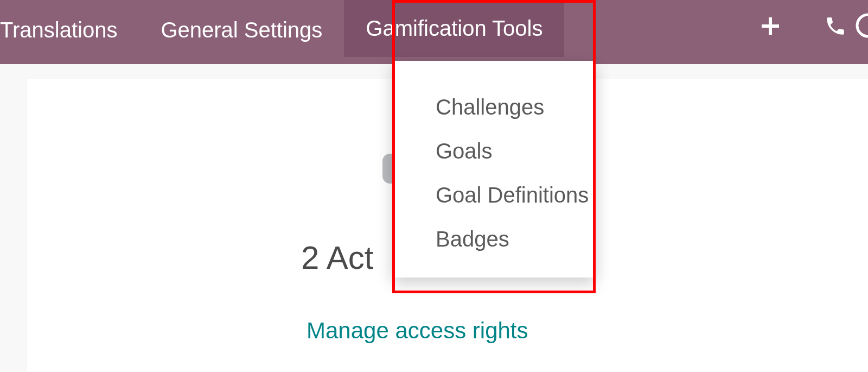  Describe the element at coordinates (494, 196) in the screenshot. I see `dropdown-item-goal-definitions: Goal Definitions` at that location.